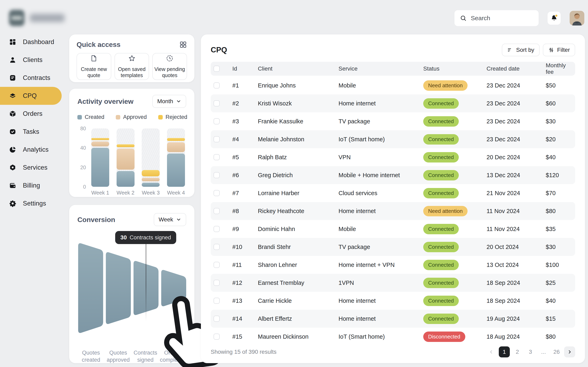  Describe the element at coordinates (31, 150) in the screenshot. I see `sidebar-item-analytics: Analytics` at that location.